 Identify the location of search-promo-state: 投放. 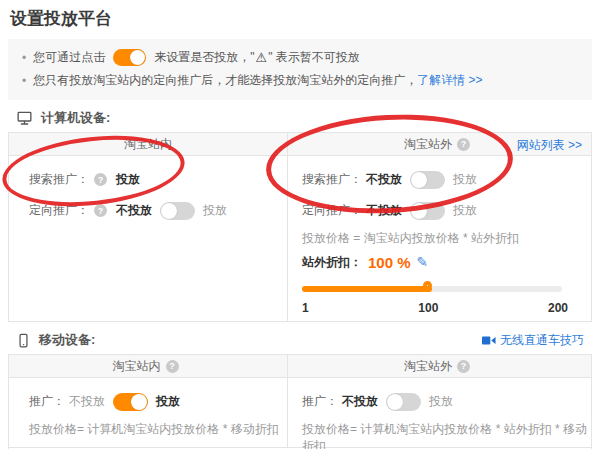
(128, 180).